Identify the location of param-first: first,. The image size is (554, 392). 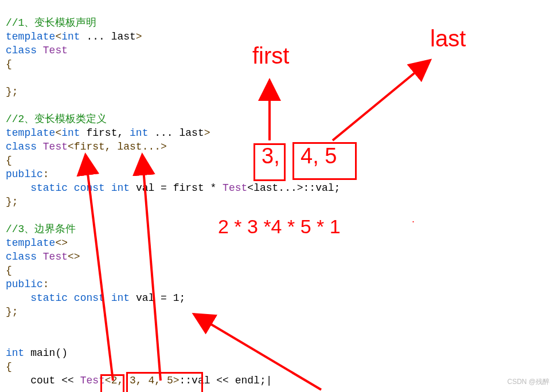
(105, 133).